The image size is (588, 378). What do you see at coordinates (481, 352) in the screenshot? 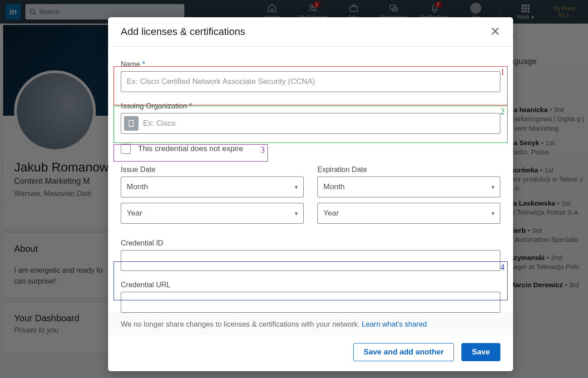
I see `save-button: Save` at bounding box center [481, 352].